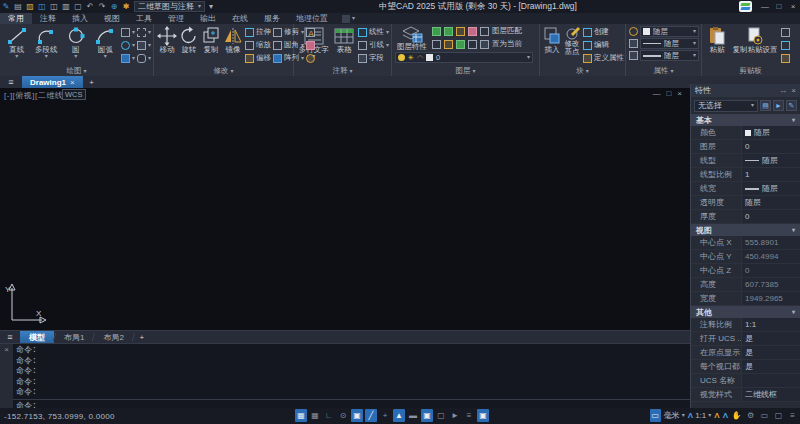 The image size is (800, 424). I want to click on tab-services: 服务, so click(272, 18).